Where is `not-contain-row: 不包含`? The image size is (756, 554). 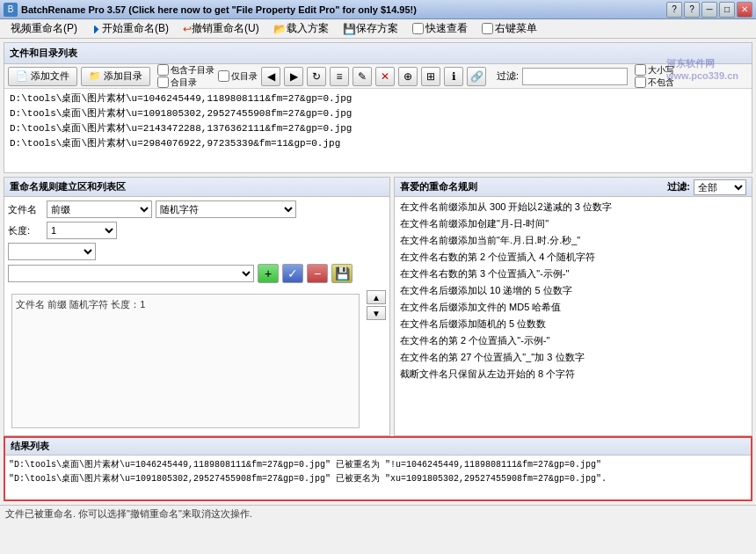
not-contain-row: 不包含 is located at coordinates (654, 83).